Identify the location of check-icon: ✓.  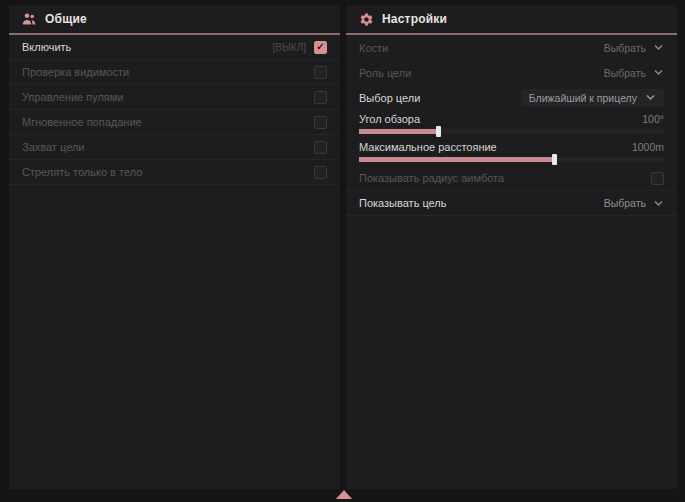
(320, 47).